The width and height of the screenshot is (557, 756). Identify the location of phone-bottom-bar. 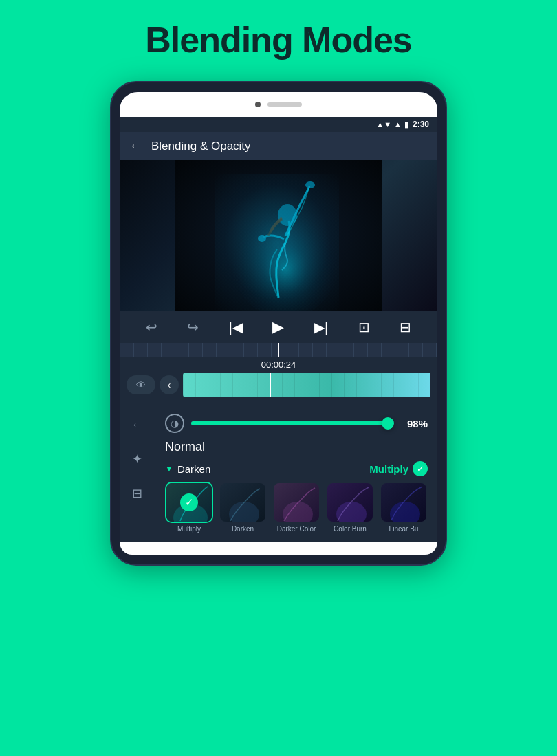
(278, 548).